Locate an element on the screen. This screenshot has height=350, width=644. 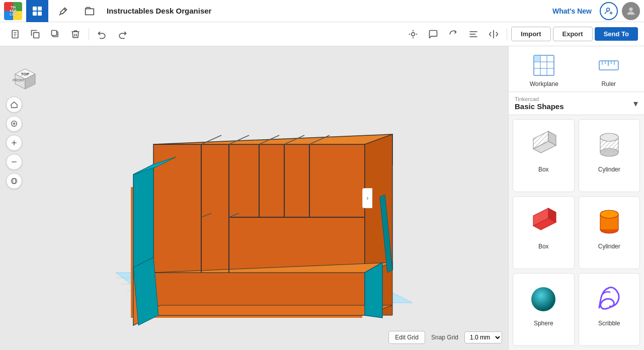
perspective-button is located at coordinates (14, 181).